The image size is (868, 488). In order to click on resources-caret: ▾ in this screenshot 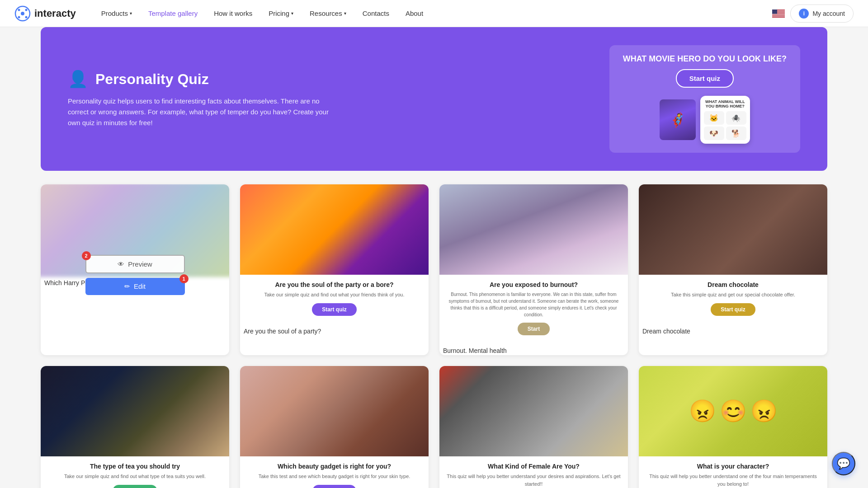, I will do `click(345, 14)`.